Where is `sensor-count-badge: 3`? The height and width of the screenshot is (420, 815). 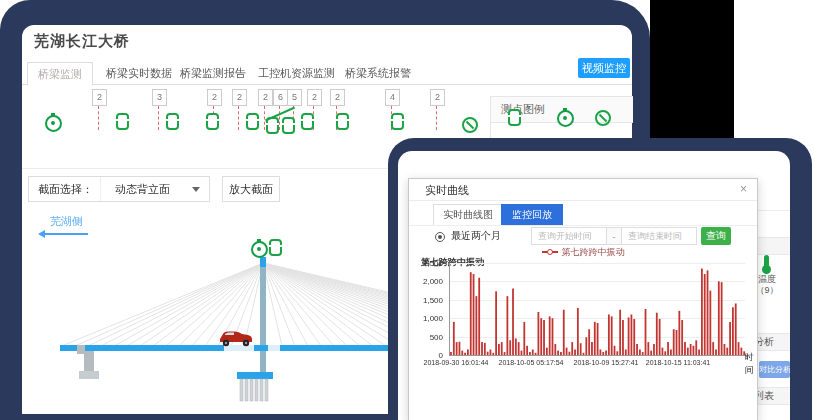
sensor-count-badge: 3 is located at coordinates (160, 98).